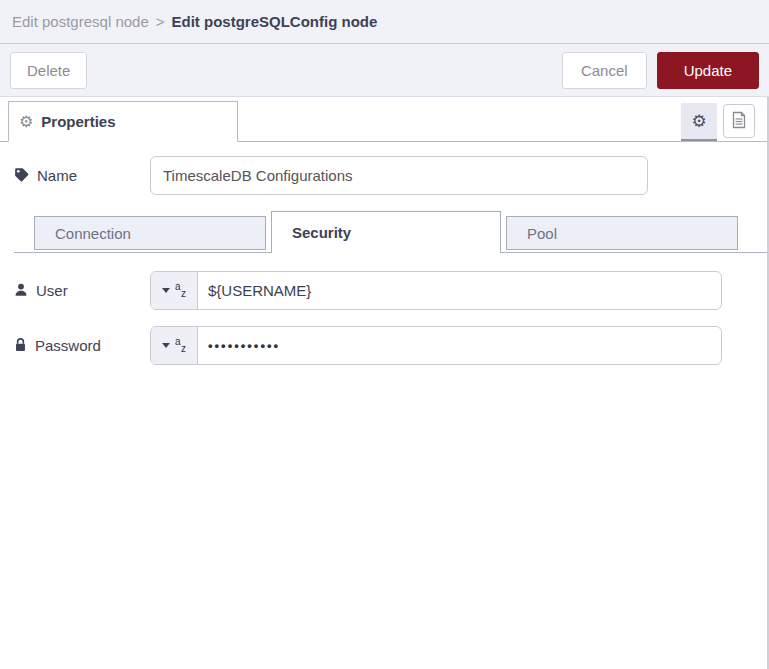 This screenshot has width=769, height=669. I want to click on password-type-select-button: a z, so click(174, 346).